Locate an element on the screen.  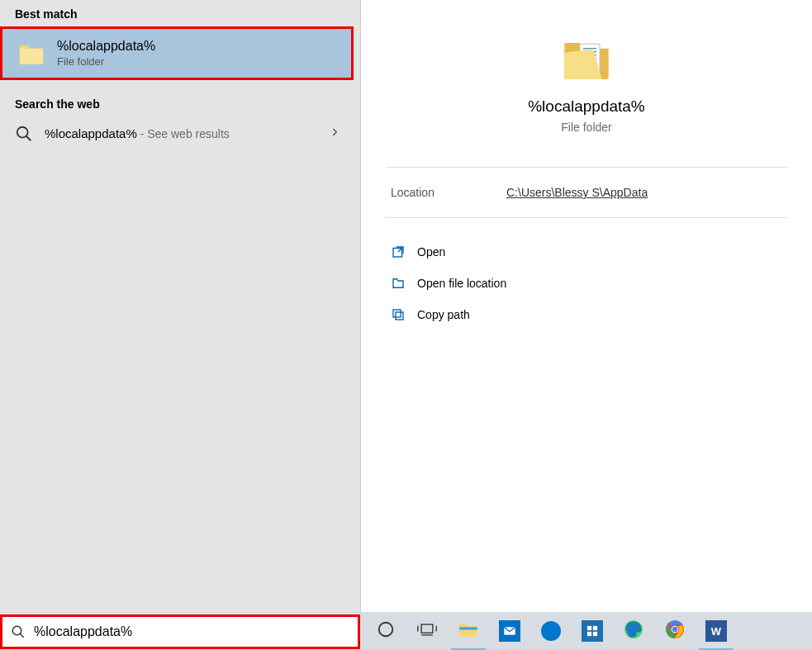
copy-path-action: Copy path is located at coordinates (586, 315).